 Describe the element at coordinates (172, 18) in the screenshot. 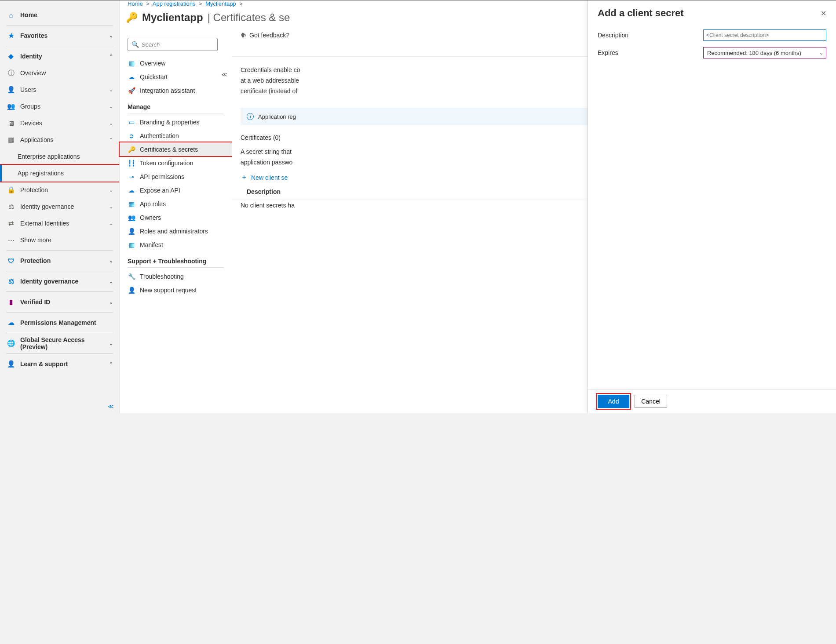

I see `page-title: Myclientapp` at that location.